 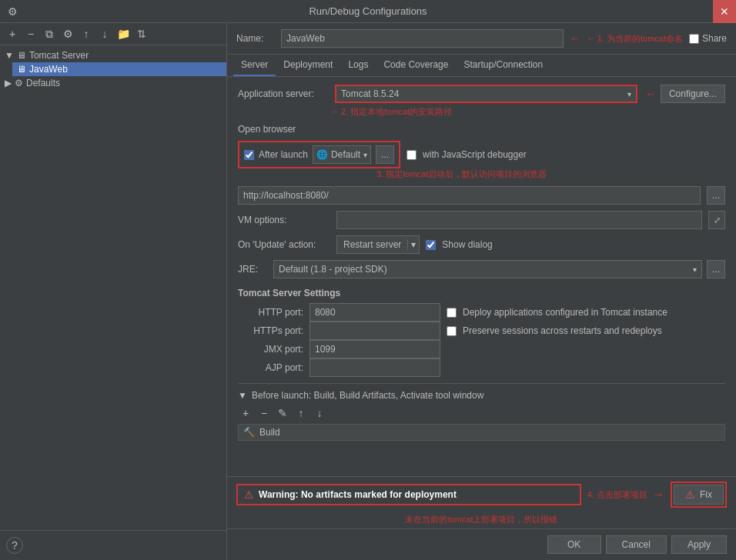 I want to click on tomcat-settings-section: Tomcat Server Settings HTTP port: Deploy…, so click(x=482, y=331).